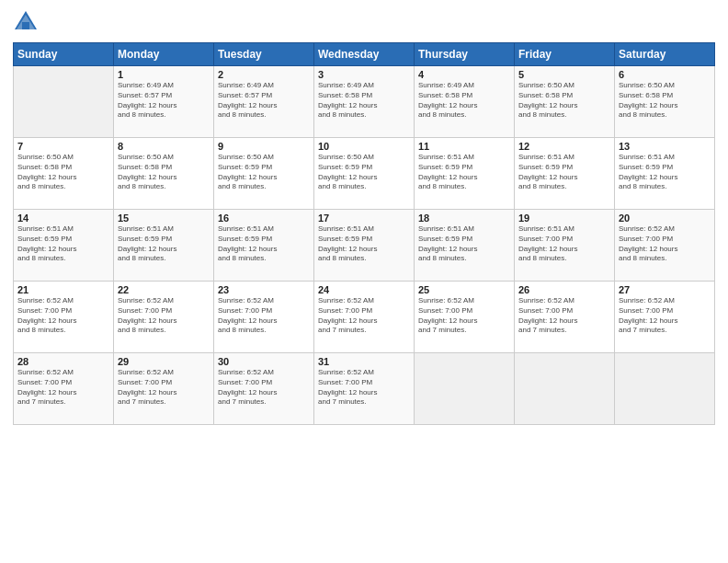 This screenshot has height=563, width=728. What do you see at coordinates (364, 102) in the screenshot?
I see `week-row-0: 1Sunrise: 6:49 AMSunset: 6:57 PMDaylight…` at bounding box center [364, 102].